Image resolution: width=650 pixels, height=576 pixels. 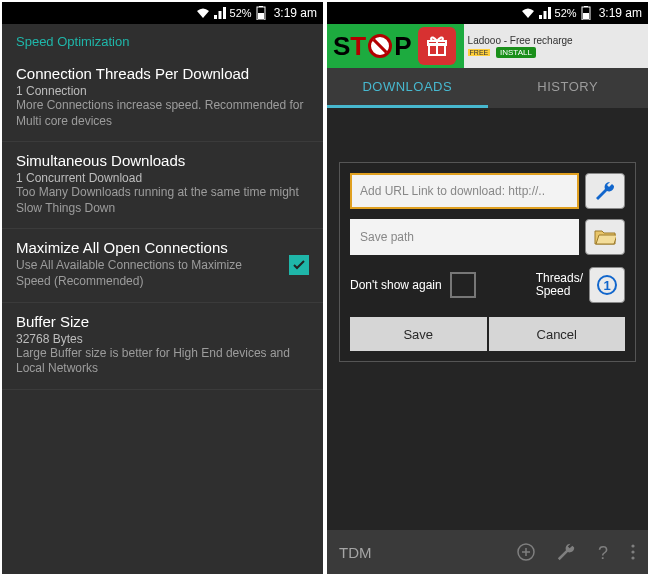 What do you see at coordinates (162, 362) in the screenshot?
I see `setting-desc: Large Buffer size is better for High End…` at bounding box center [162, 362].